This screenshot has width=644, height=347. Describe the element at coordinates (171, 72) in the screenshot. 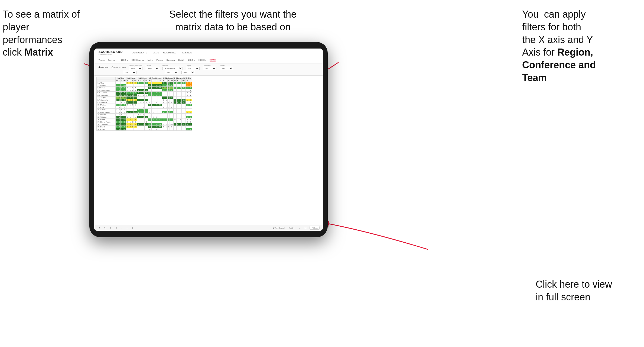

I see `conference-select-2: (All)` at that location.